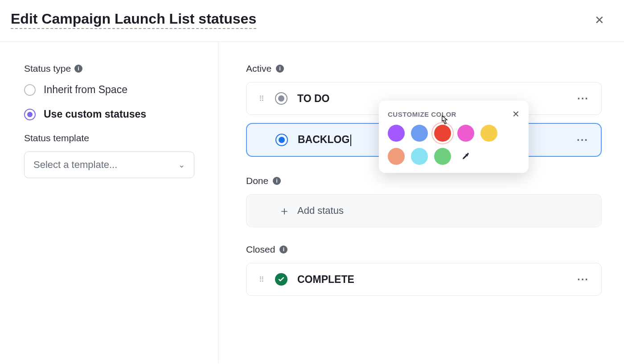 The height and width of the screenshot is (364, 624). I want to click on close-button: ✕, so click(599, 20).